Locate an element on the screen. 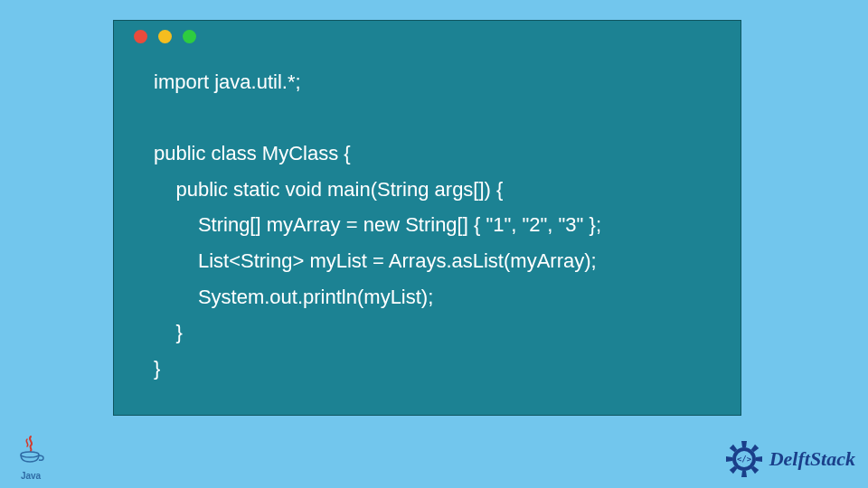  maximize-icon is located at coordinates (190, 36).